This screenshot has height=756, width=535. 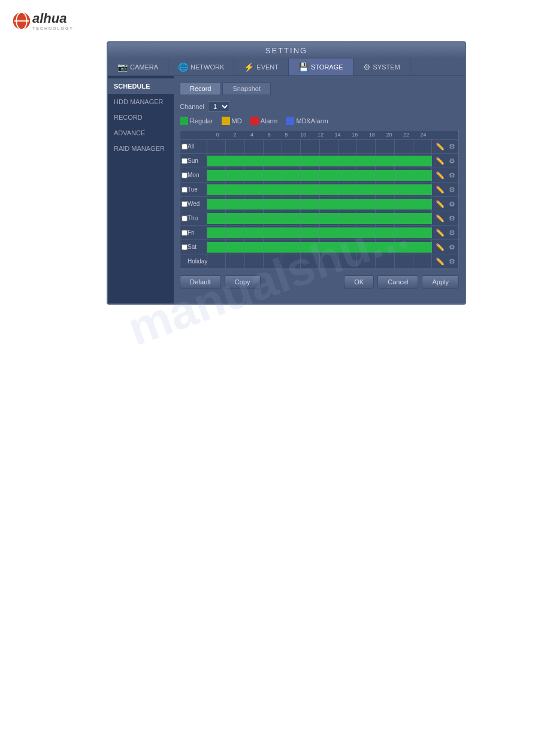 I want to click on dahua-logo-icon, so click(x=22, y=21).